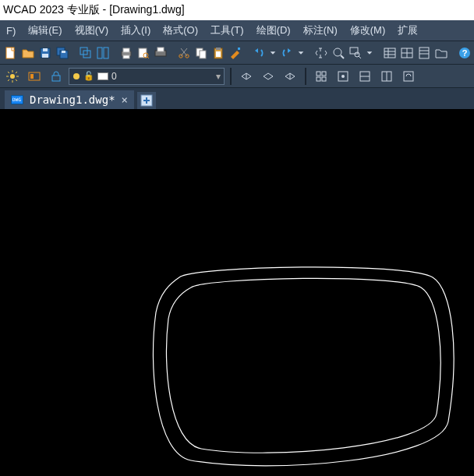 The height and width of the screenshot is (476, 474). What do you see at coordinates (92, 30) in the screenshot?
I see `menu-view: 视图(V)` at bounding box center [92, 30].